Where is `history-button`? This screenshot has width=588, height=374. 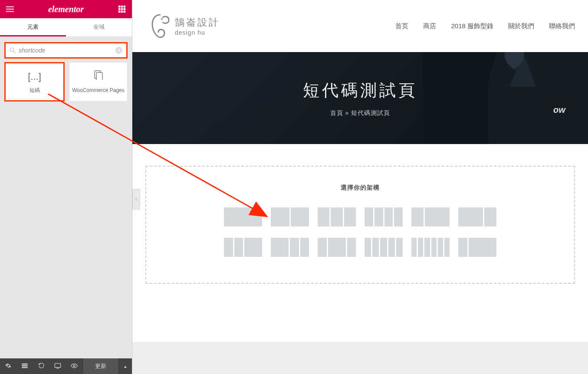 history-button is located at coordinates (41, 366).